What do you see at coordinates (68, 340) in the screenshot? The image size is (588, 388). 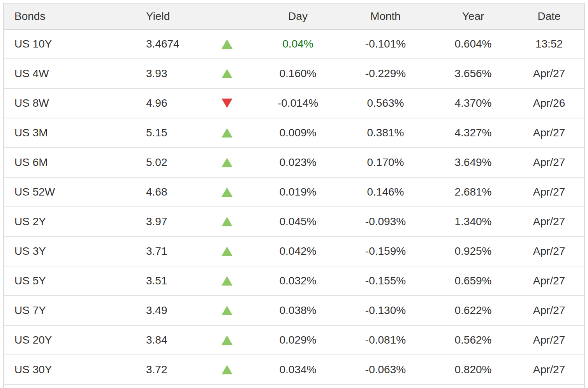 I see `bond-name: US 20Y` at bounding box center [68, 340].